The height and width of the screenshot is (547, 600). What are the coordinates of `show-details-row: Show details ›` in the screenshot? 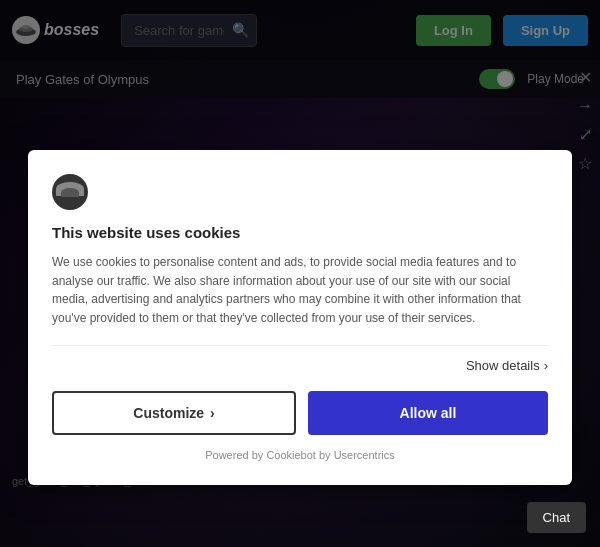 It's located at (300, 359).